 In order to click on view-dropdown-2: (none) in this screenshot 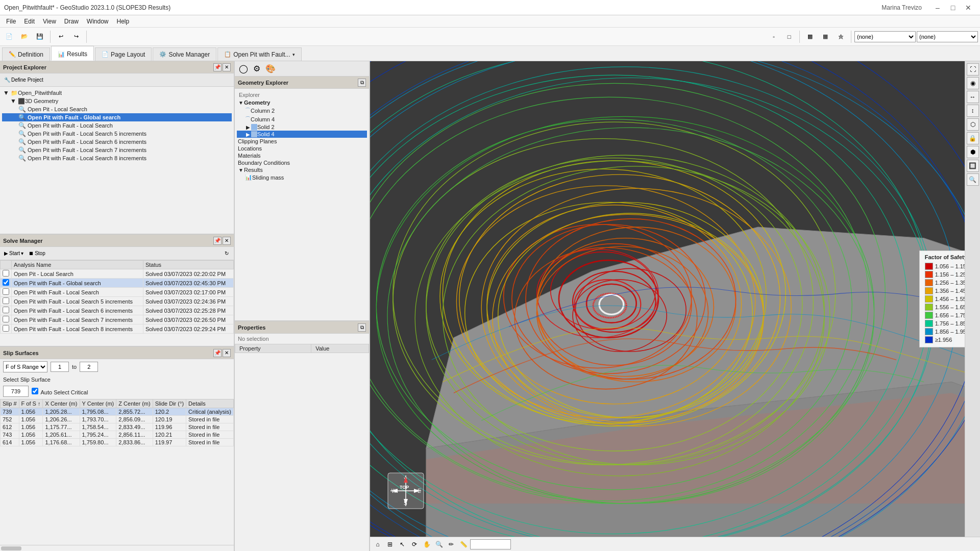, I will do `click(947, 37)`.